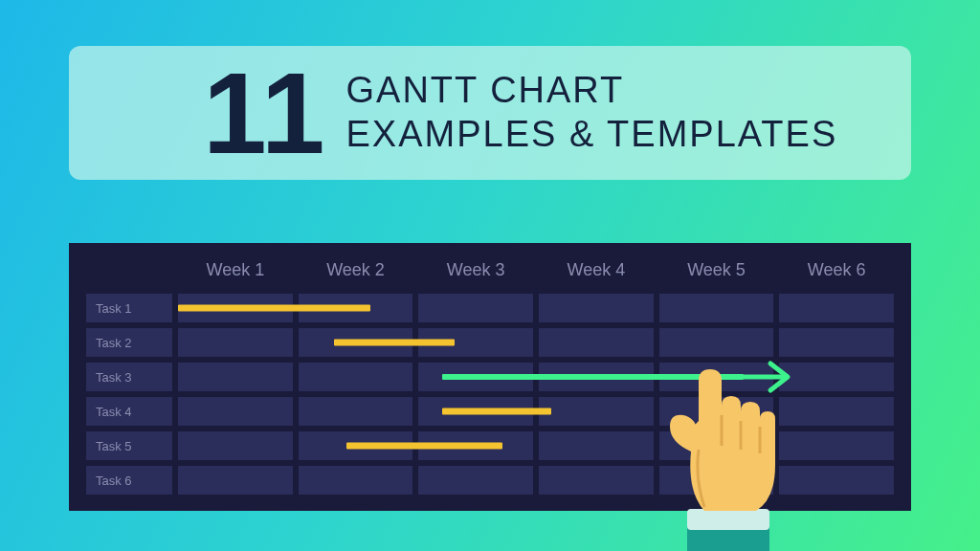 Image resolution: width=980 pixels, height=551 pixels. What do you see at coordinates (490, 342) in the screenshot?
I see `gantt-row: Task 2` at bounding box center [490, 342].